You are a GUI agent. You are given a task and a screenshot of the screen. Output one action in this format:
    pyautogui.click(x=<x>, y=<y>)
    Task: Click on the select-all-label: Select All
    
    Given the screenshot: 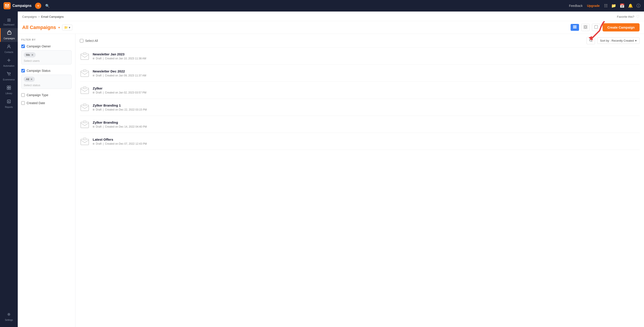 What is the action you would take?
    pyautogui.click(x=92, y=41)
    